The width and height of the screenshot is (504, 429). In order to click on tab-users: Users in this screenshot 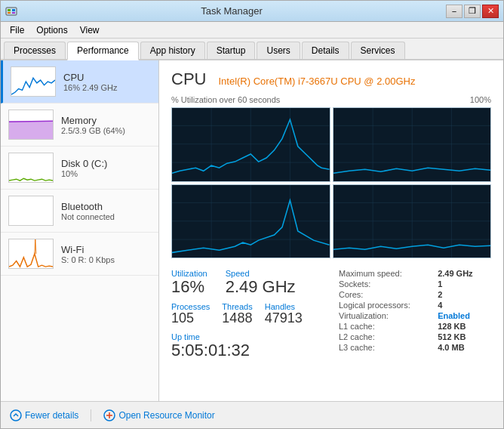, I will do `click(278, 50)`.